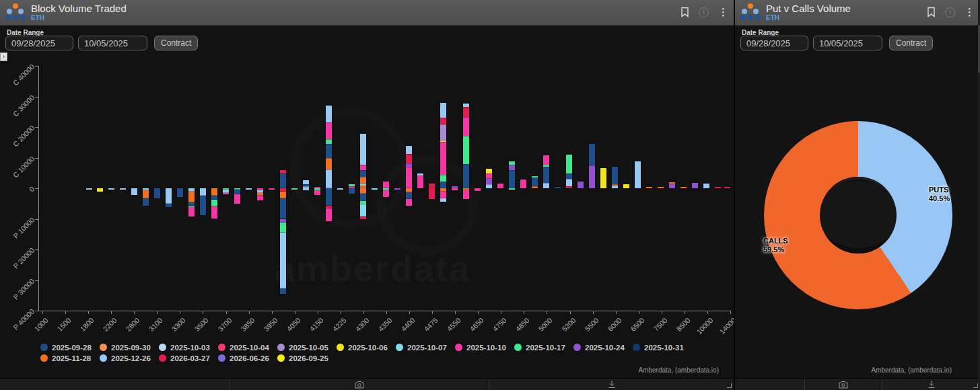  What do you see at coordinates (911, 43) in the screenshot?
I see `contract-button: Contract` at bounding box center [911, 43].